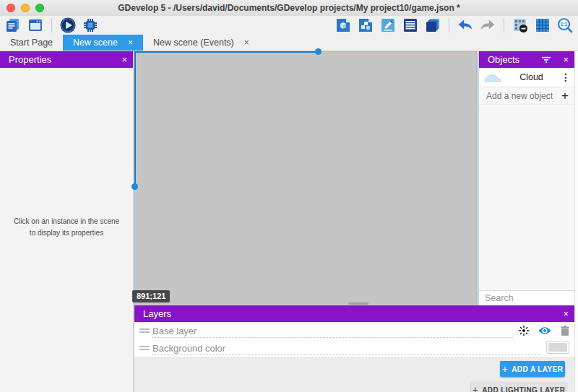 Image resolution: width=578 pixels, height=392 pixels. Describe the element at coordinates (520, 25) in the screenshot. I see `mask-icon` at that location.